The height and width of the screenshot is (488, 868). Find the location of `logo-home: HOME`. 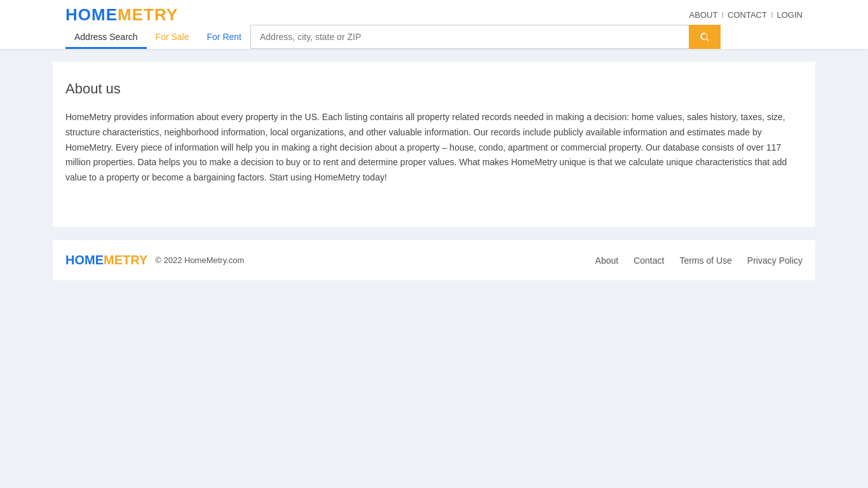

logo-home: HOME is located at coordinates (92, 15).